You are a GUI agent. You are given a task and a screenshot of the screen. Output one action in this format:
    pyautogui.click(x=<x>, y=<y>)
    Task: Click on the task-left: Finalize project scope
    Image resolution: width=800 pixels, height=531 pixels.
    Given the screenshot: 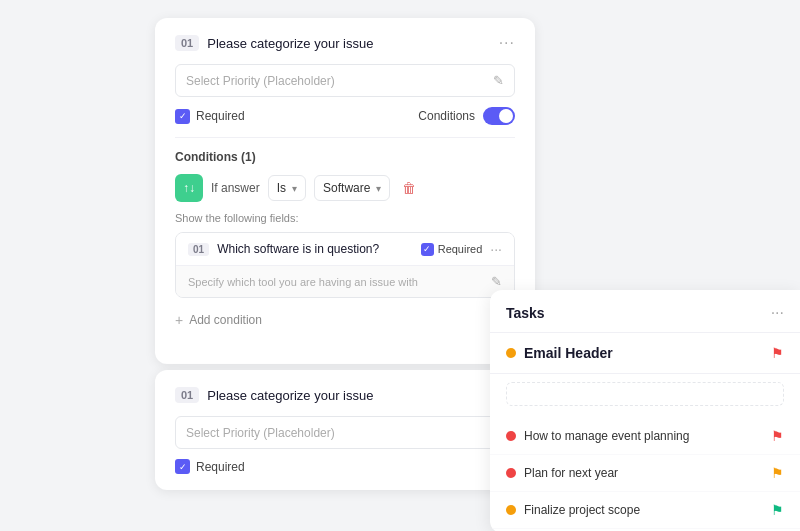 What is the action you would take?
    pyautogui.click(x=573, y=510)
    